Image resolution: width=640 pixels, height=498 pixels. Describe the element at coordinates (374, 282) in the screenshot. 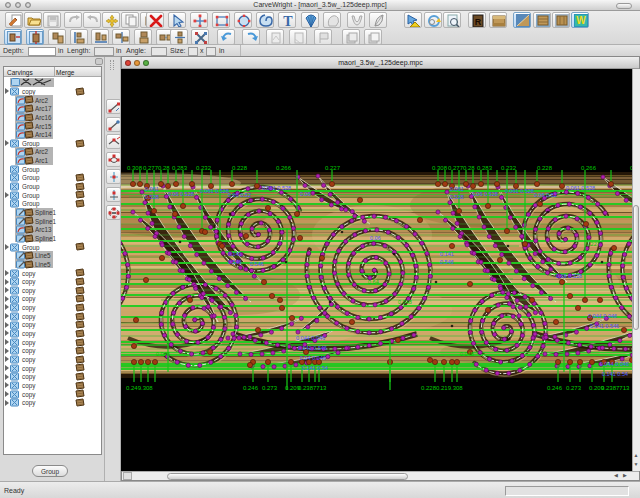

I see `svg-text: 0.64` at that location.